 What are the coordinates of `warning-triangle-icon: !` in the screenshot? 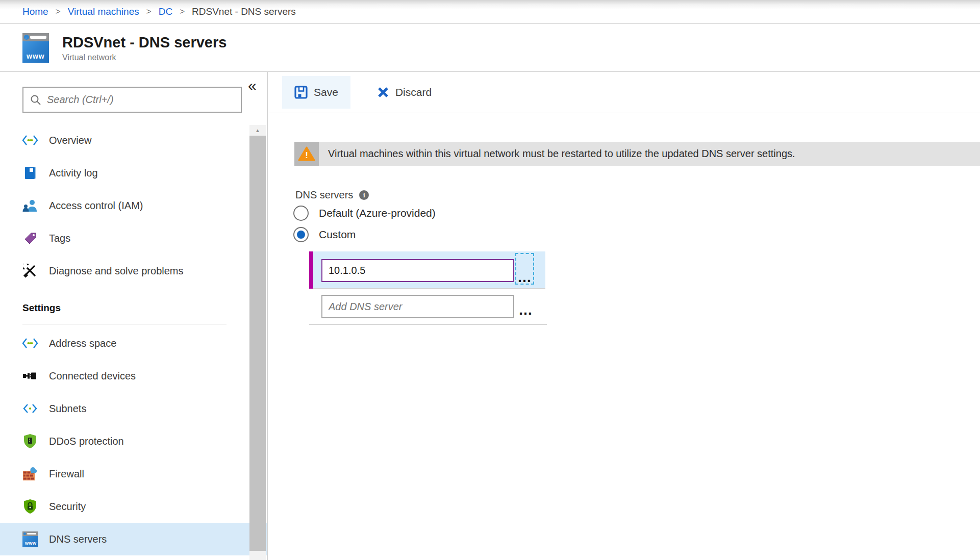 It's located at (307, 154).